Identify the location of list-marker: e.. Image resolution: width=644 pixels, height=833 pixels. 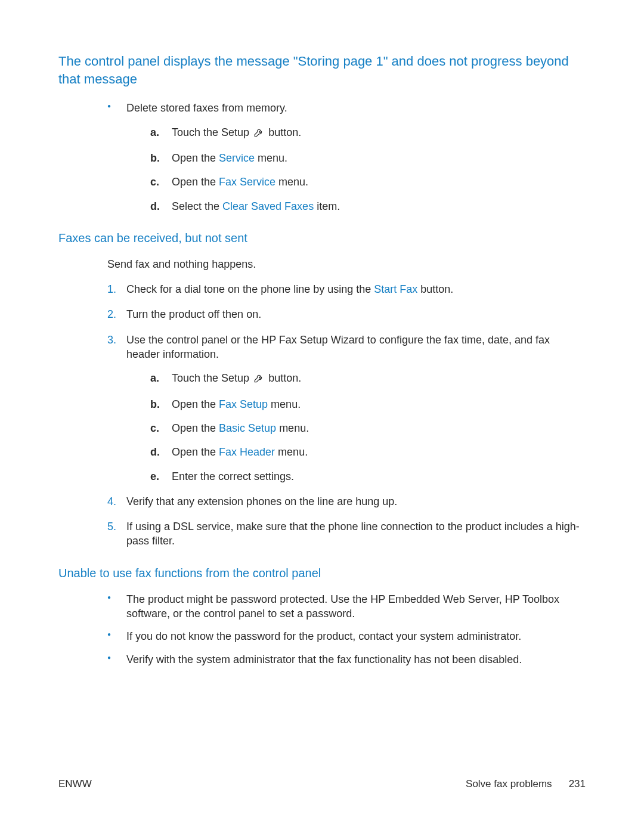
(155, 476).